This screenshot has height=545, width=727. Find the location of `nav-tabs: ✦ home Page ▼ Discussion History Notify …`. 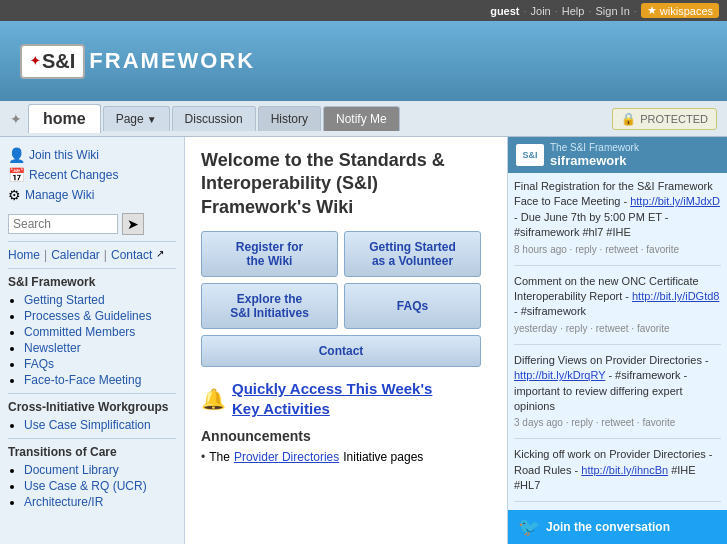

nav-tabs: ✦ home Page ▼ Discussion History Notify … is located at coordinates (364, 119).